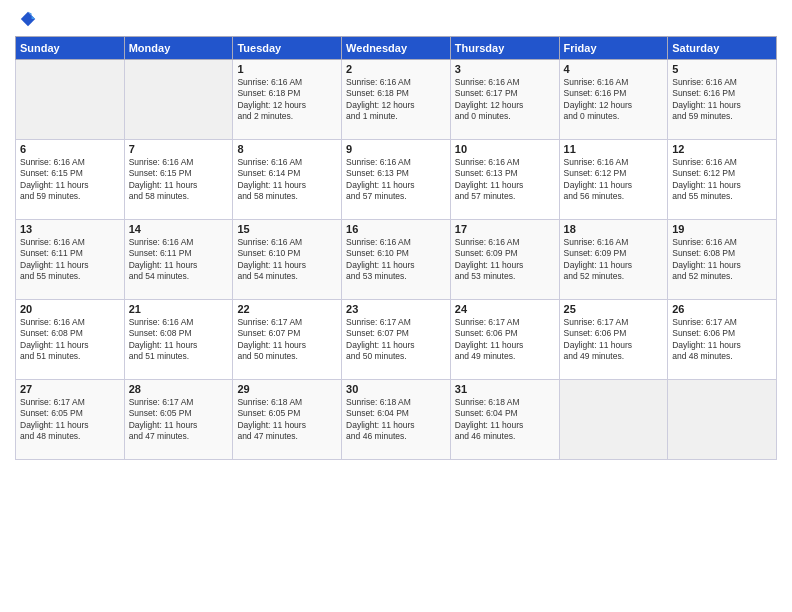  Describe the element at coordinates (614, 229) in the screenshot. I see `day-number: 18` at that location.